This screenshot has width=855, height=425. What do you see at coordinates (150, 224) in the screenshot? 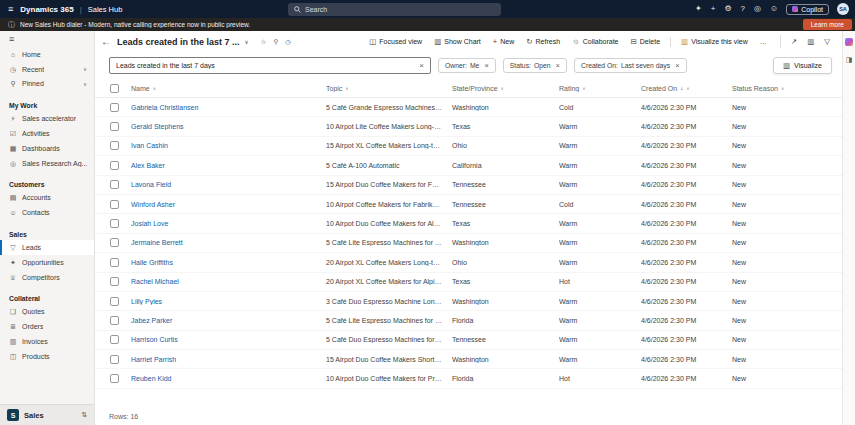
I see `lead-name-link: Josiah Love` at bounding box center [150, 224].